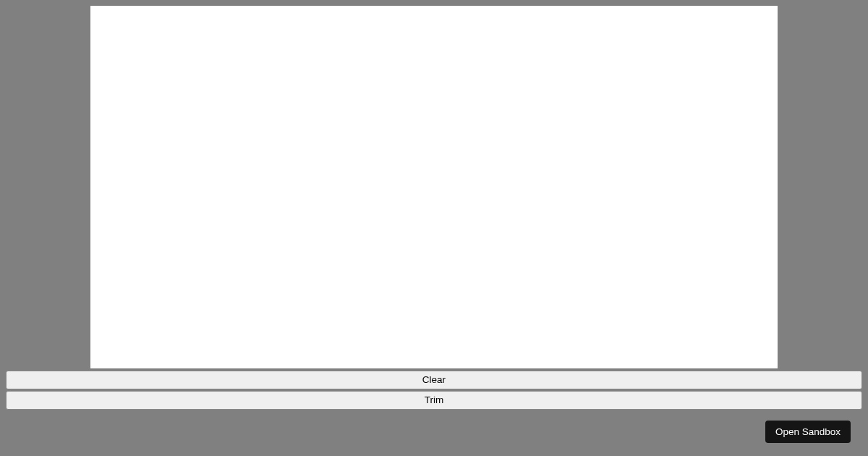  I want to click on open-sandbox-button: Open Sandbox, so click(808, 431).